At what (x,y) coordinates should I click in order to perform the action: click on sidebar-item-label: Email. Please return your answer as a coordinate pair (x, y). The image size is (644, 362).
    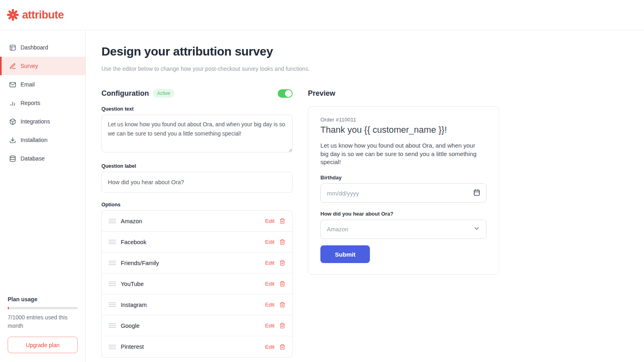
    Looking at the image, I should click on (27, 84).